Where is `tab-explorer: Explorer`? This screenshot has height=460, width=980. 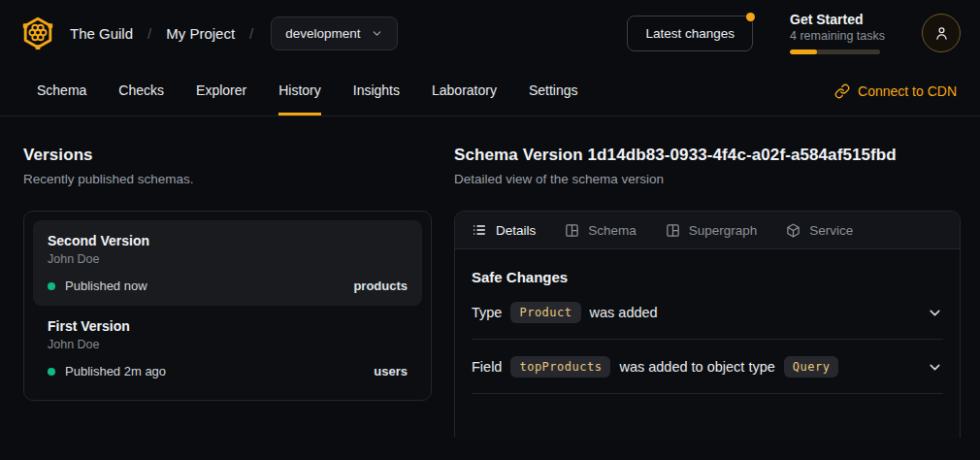 tab-explorer: Explorer is located at coordinates (221, 91).